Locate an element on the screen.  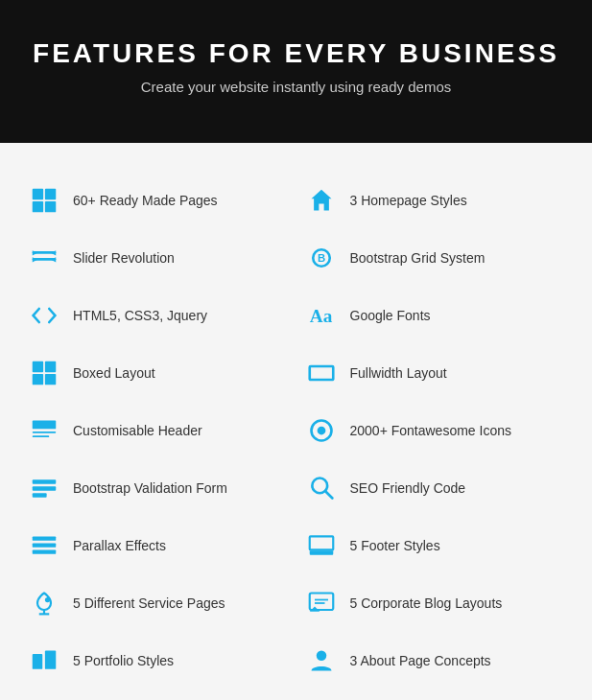
feature-label-slider-revolution: Slider Revolution is located at coordinates (124, 258).